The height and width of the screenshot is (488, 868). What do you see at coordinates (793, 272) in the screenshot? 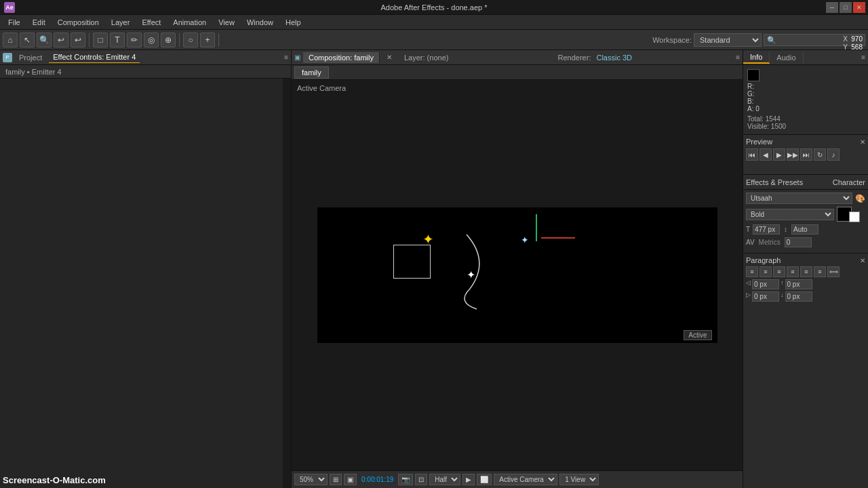
I see `justify-btn: ≡` at bounding box center [793, 272].